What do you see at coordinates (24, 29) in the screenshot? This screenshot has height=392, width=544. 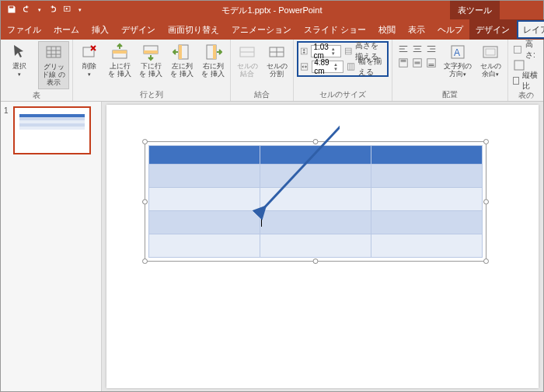 I see `tab-file: ファイル` at bounding box center [24, 29].